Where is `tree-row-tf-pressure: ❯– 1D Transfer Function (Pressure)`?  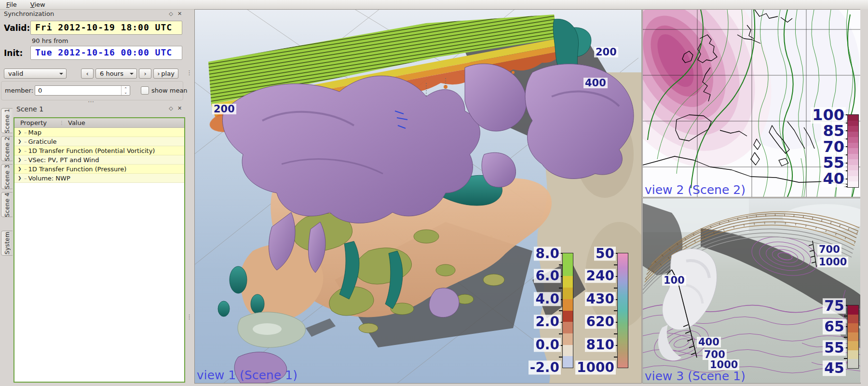
tree-row-tf-pressure: ❯– 1D Transfer Function (Pressure) is located at coordinates (99, 169).